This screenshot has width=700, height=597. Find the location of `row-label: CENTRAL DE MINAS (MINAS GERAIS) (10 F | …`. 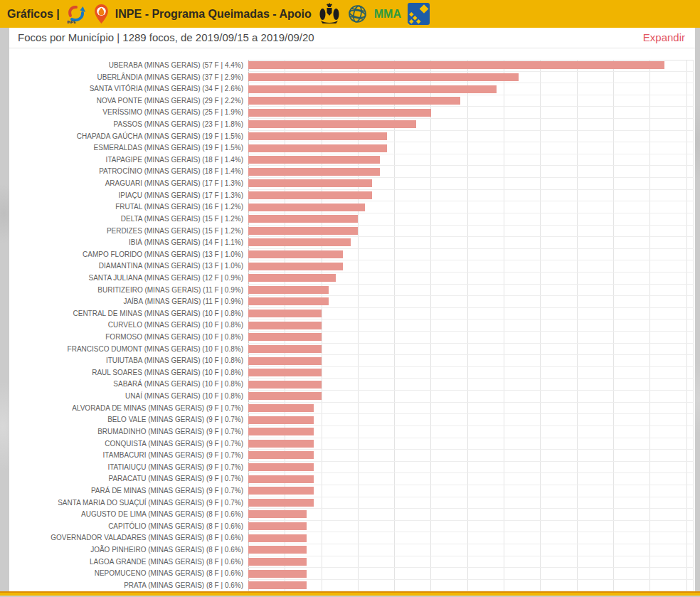

row-label: CENTRAL DE MINAS (MINAS GERAIS) (10 F | … is located at coordinates (129, 315).